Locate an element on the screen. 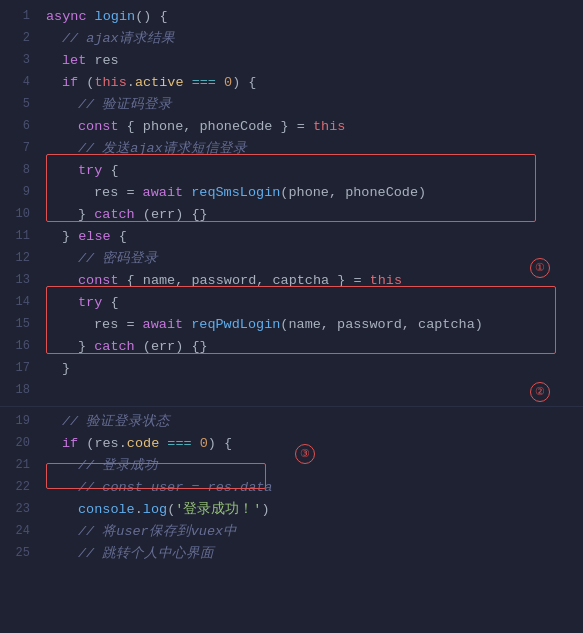  code-line-24: 24 // 将user保存到vuex中 is located at coordinates (292, 532).